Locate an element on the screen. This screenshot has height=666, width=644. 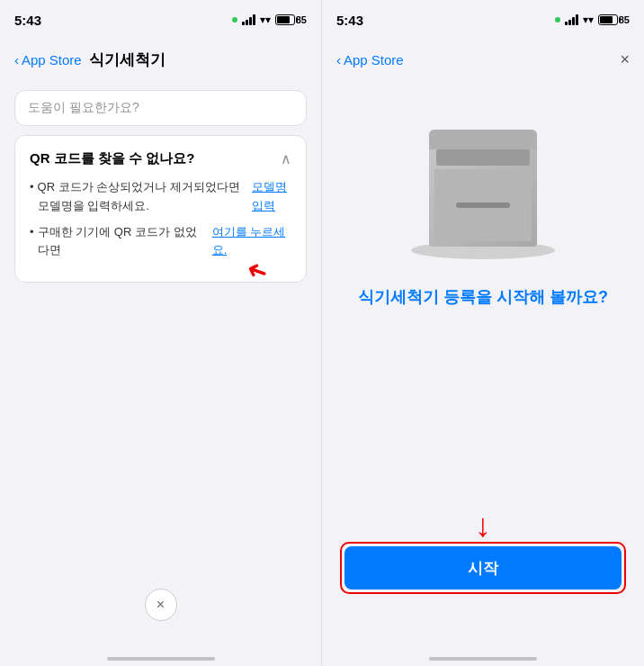
battery-icon-right: 85 is located at coordinates (613, 20).